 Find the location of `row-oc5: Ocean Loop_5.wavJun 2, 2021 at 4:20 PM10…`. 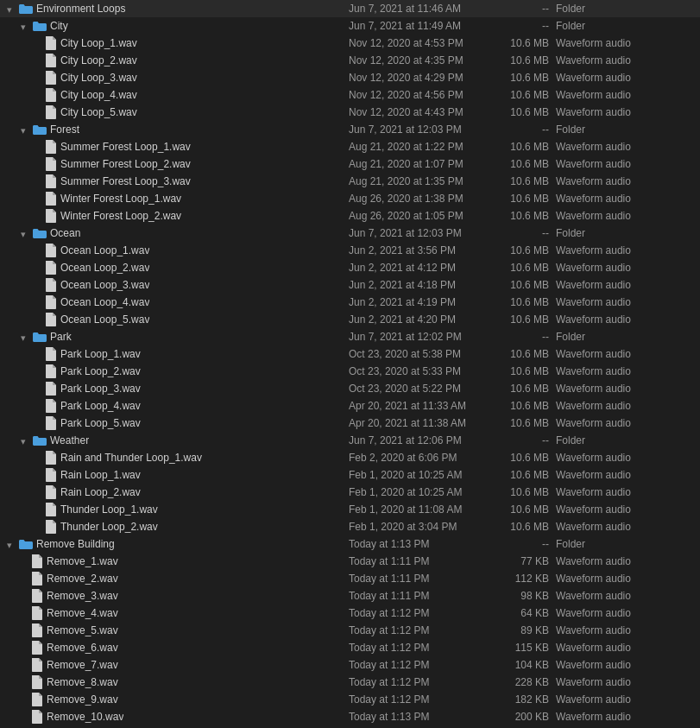

row-oc5: Ocean Loop_5.wavJun 2, 2021 at 4:20 PM10… is located at coordinates (350, 320).